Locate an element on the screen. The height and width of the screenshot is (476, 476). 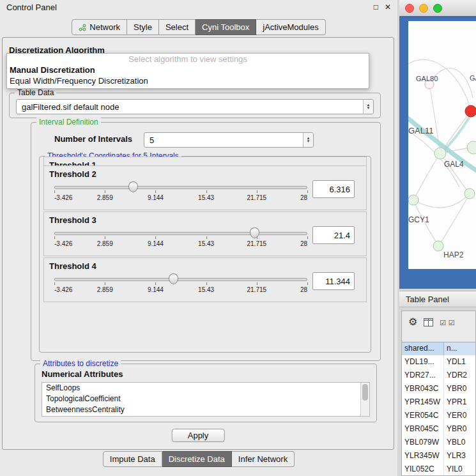
close-icon: ✕ is located at coordinates (388, 7).